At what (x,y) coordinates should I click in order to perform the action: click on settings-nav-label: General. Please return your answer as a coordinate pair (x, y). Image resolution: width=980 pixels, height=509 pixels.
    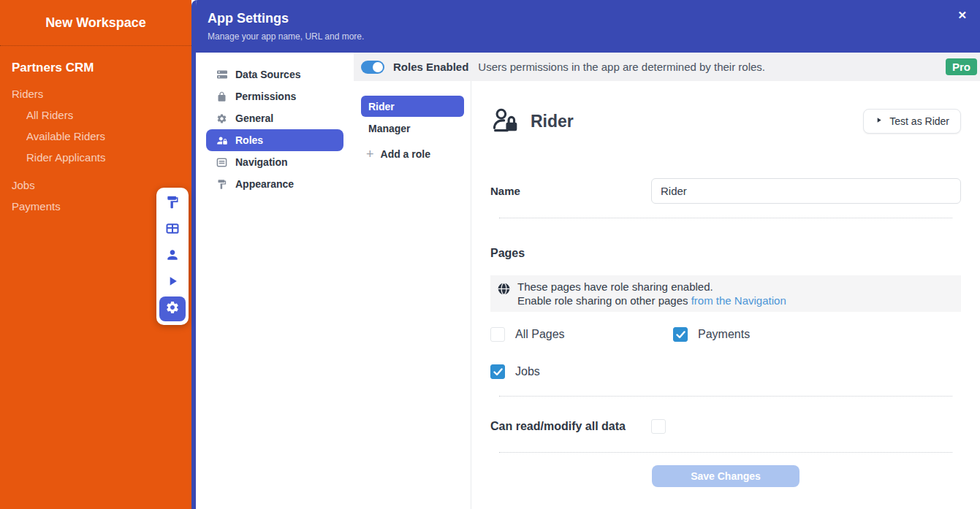
    Looking at the image, I should click on (254, 118).